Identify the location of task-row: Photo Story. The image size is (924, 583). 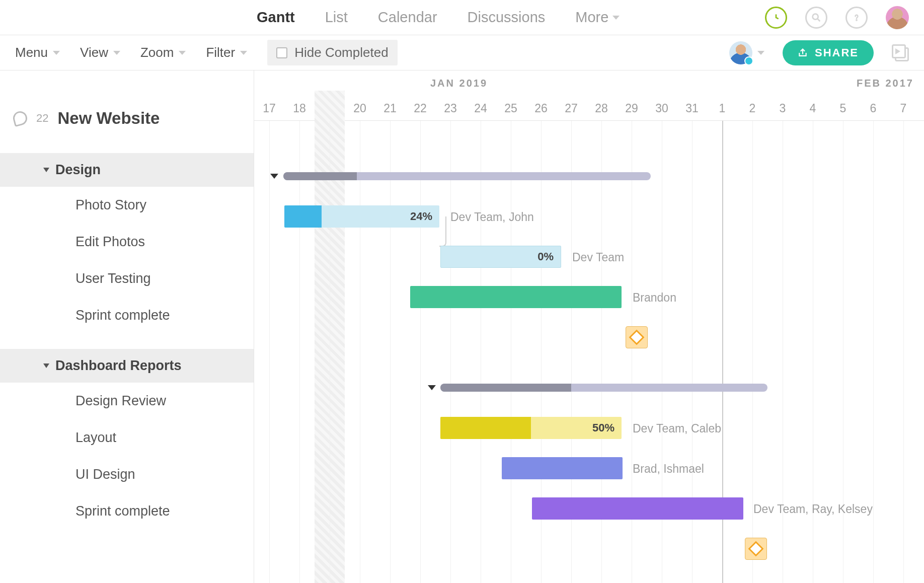
(127, 205).